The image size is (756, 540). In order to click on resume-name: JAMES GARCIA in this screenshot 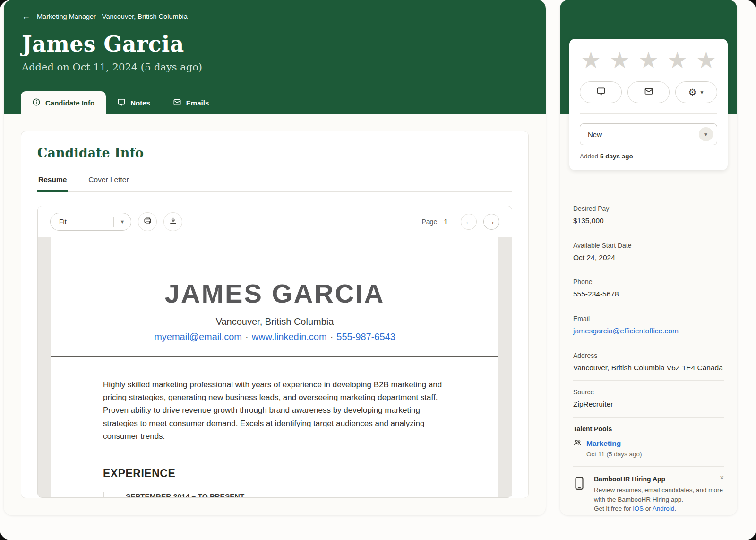, I will do `click(275, 293)`.